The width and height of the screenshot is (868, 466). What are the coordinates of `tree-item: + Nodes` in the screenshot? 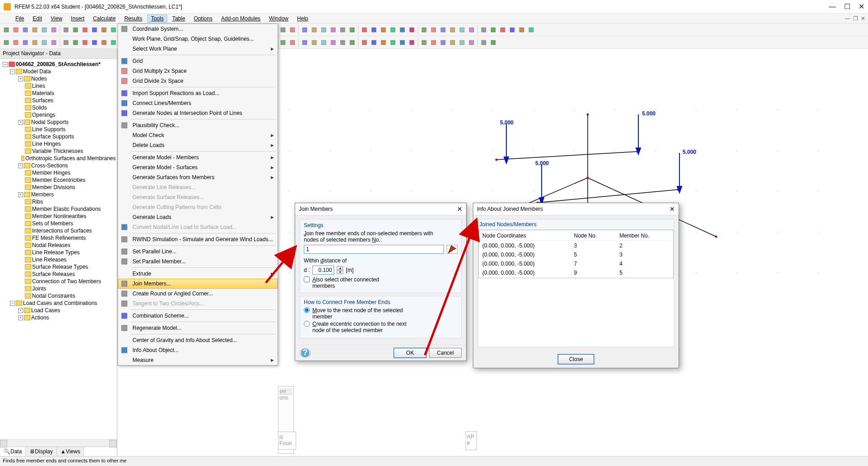 It's located at (59, 79).